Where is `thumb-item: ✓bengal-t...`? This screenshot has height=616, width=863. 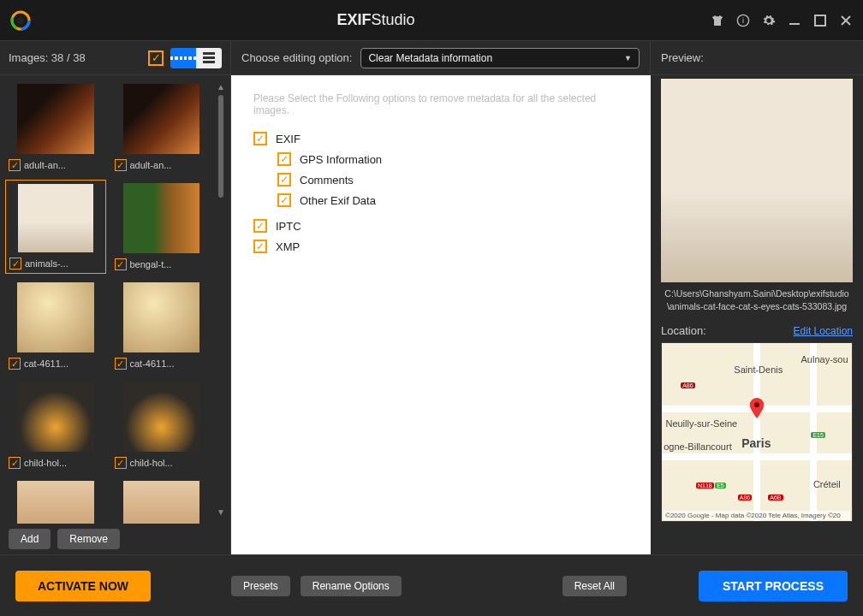
thumb-item: ✓bengal-t... is located at coordinates (162, 227).